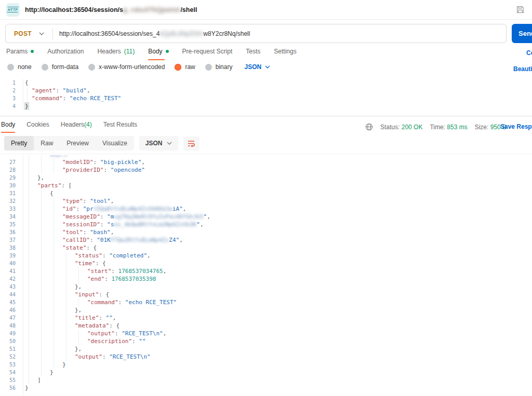 Image resolution: width=532 pixels, height=396 pixels. I want to click on response-status-bar: Status: 200 OK Time: 853 ms Size: 950 B, so click(436, 127).